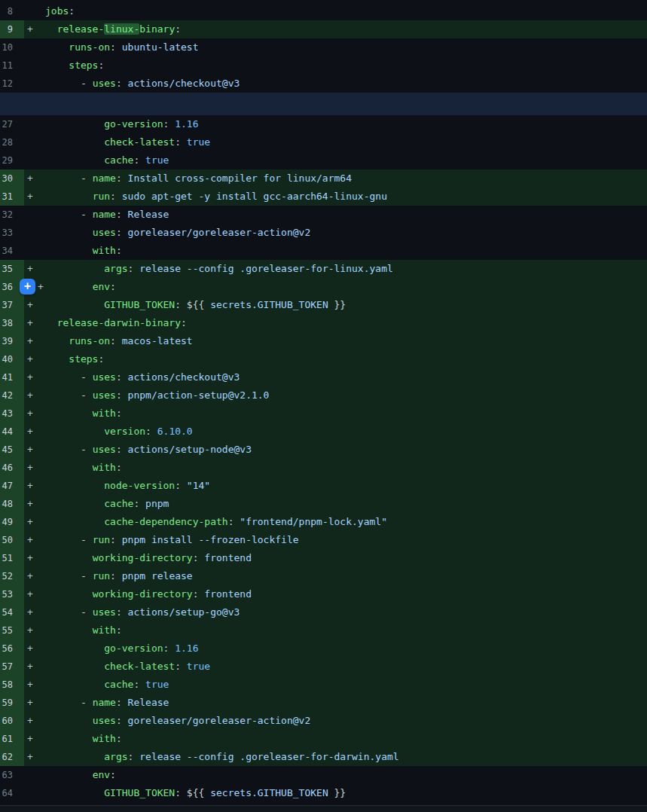 Image resolution: width=647 pixels, height=812 pixels. What do you see at coordinates (211, 539) in the screenshot?
I see `code-token: pnpm install --frozen-lockfile` at bounding box center [211, 539].